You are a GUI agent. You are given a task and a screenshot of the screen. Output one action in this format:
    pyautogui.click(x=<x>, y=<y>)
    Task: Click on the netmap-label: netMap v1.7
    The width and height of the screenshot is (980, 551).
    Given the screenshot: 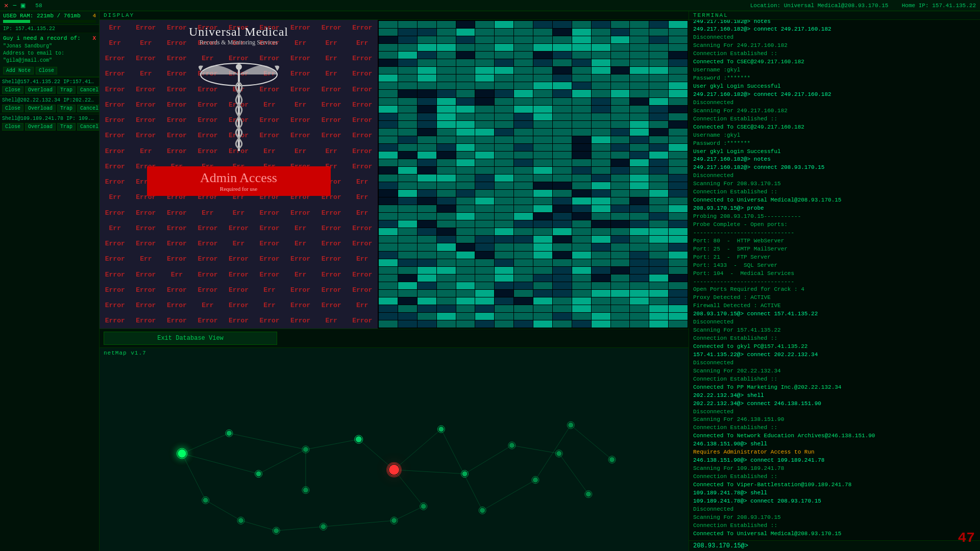 What is the action you would take?
    pyautogui.click(x=125, y=353)
    